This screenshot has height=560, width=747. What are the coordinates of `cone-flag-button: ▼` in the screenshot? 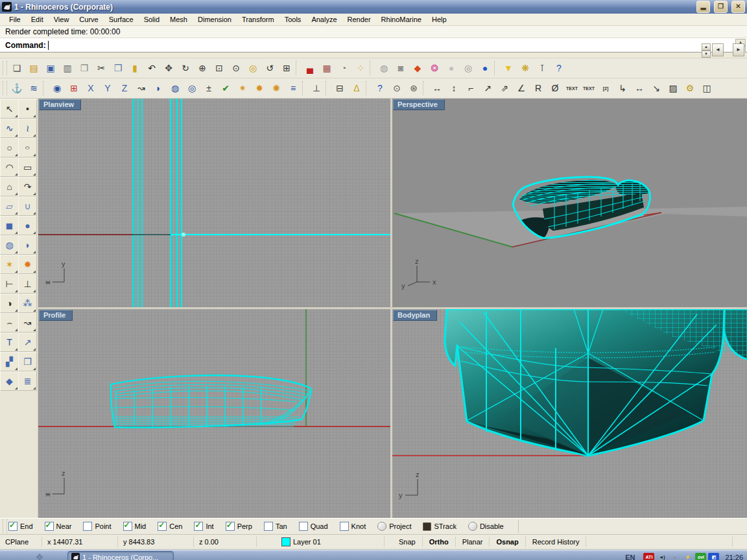 It's located at (508, 68).